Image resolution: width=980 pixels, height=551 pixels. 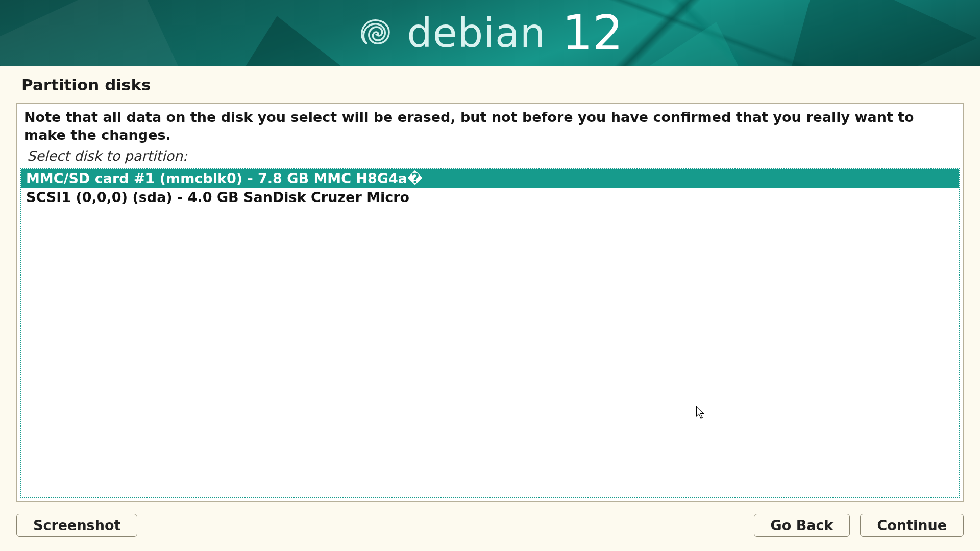 I want to click on debian-swirl-icon, so click(x=375, y=33).